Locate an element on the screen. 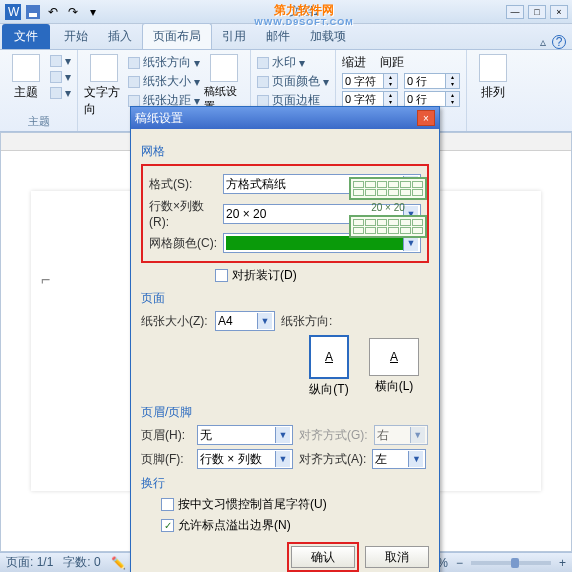 Image resolution: width=572 pixels, height=572 pixels. watermark-button: 水印▾ is located at coordinates (293, 62).